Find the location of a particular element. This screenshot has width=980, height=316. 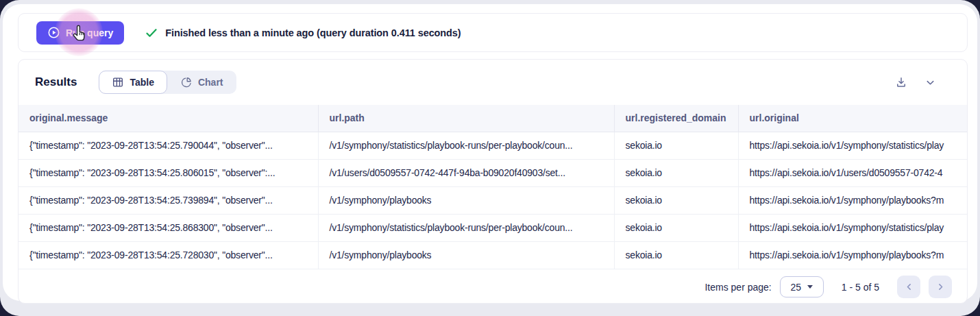

query-status: Finished less than a minute ago (query d… is located at coordinates (303, 33).